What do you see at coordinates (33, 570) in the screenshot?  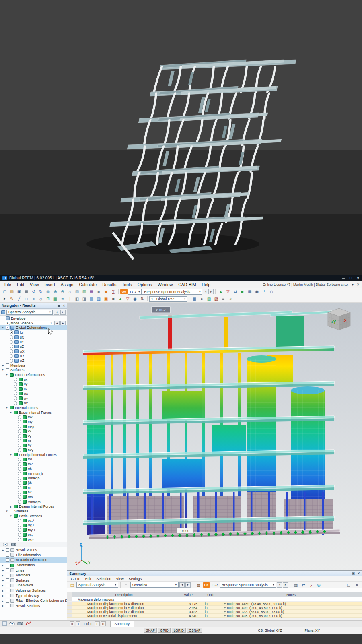 I see `tree-item-lines: ▶Lines` at bounding box center [33, 570].